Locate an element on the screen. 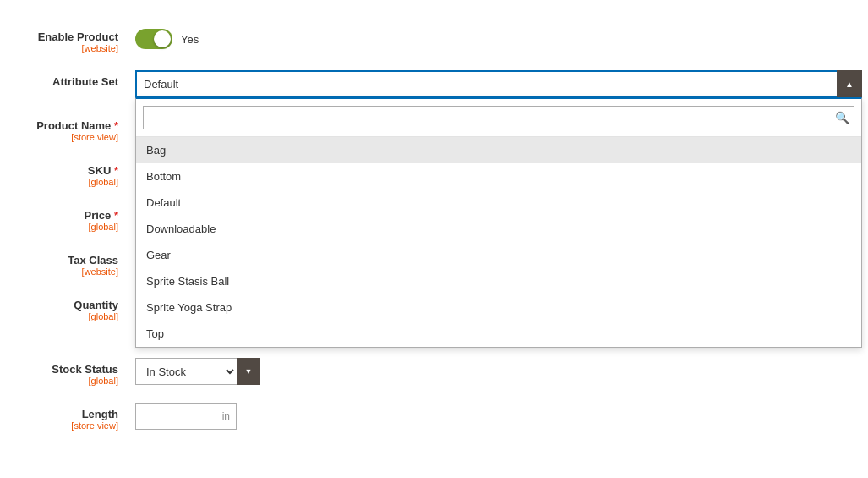  dropdown-search-input is located at coordinates (499, 118).